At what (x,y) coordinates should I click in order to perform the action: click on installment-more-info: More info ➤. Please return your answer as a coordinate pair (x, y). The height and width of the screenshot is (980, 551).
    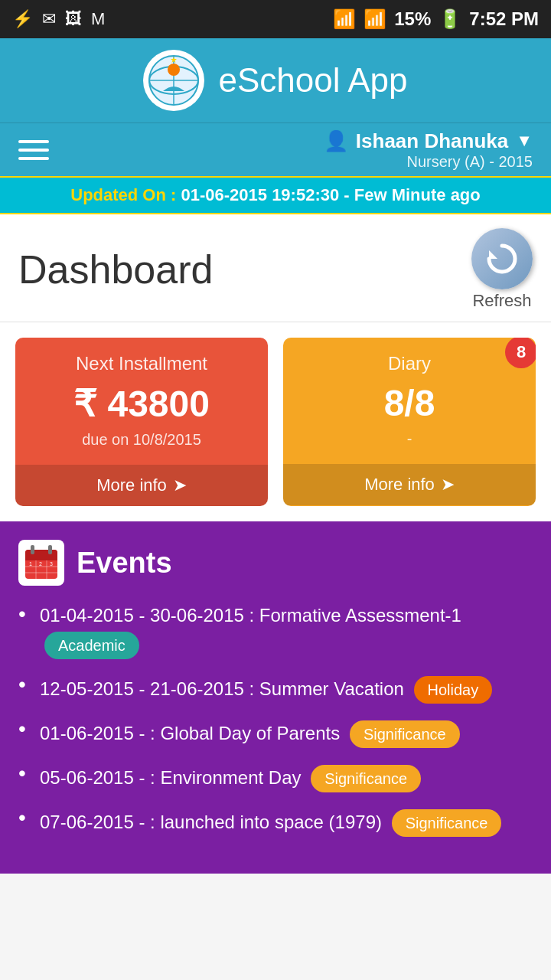
    Looking at the image, I should click on (142, 485).